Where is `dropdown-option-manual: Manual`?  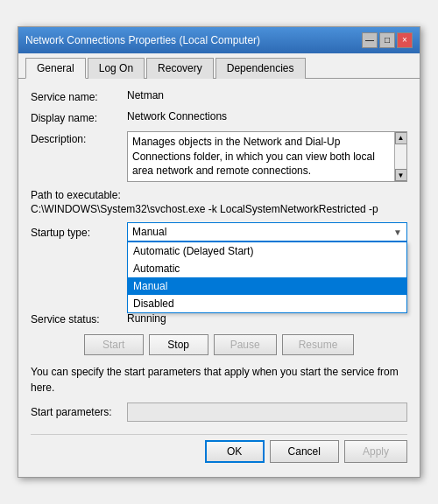
dropdown-option-manual: Manual is located at coordinates (267, 286).